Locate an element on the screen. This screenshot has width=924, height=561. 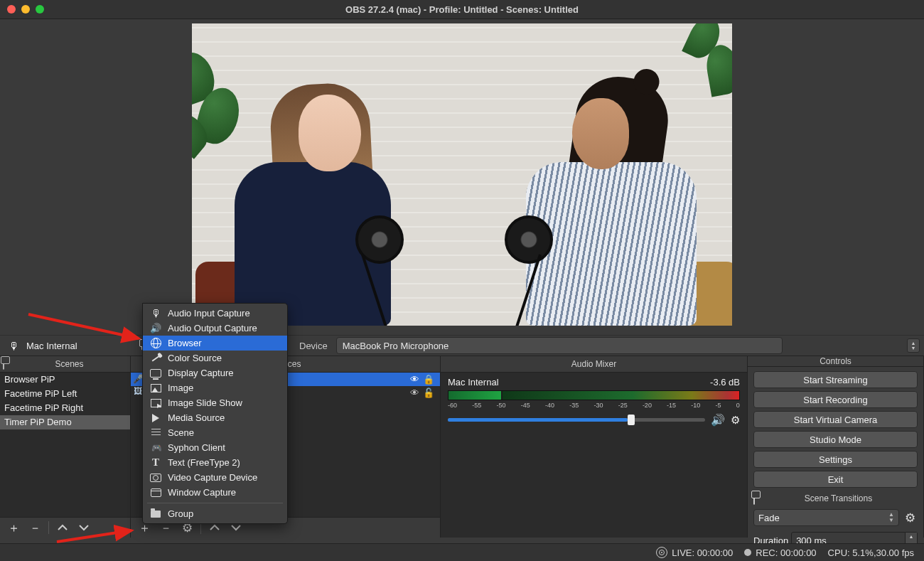
transition-select: Fade▲▼ is located at coordinates (826, 518).